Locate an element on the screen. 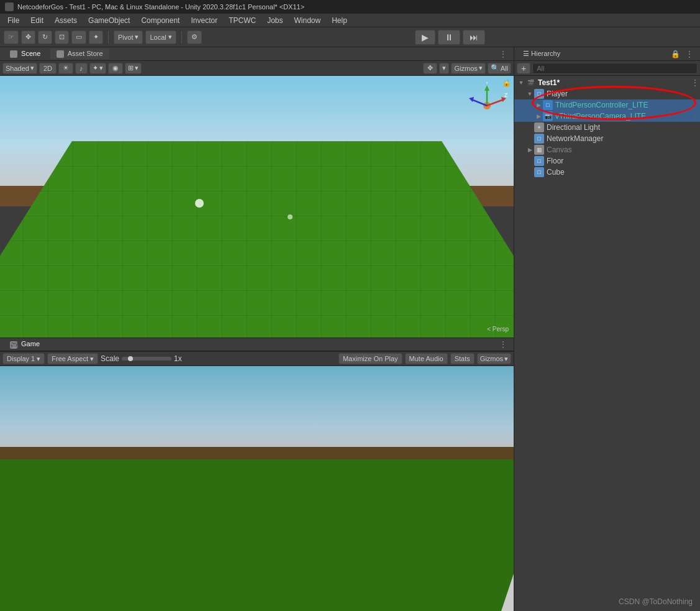  scale-slider is located at coordinates (147, 359).